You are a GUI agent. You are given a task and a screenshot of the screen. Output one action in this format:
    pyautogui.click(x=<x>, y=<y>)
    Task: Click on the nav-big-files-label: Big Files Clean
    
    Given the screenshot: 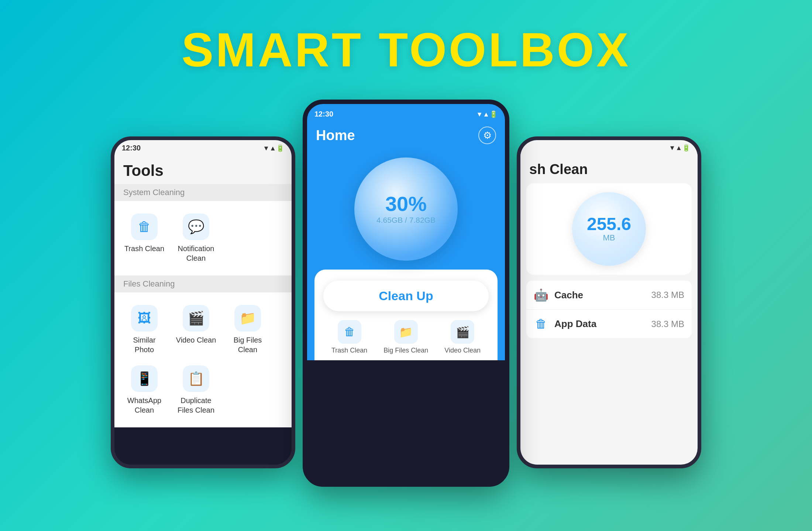 What is the action you would take?
    pyautogui.click(x=406, y=350)
    